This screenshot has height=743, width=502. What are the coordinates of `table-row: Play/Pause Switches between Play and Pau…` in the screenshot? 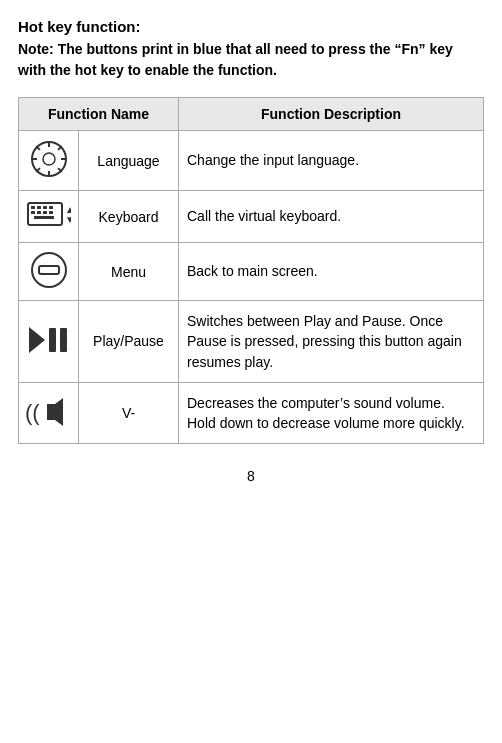 It's located at (252, 342).